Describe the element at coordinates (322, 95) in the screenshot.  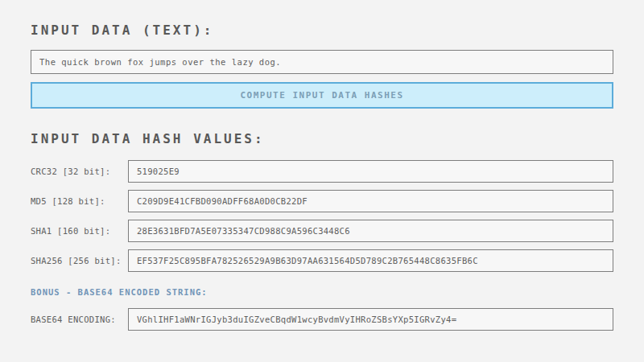
I see `compute-hashes-button: COMPUTE INPUT DATA HASHES` at that location.